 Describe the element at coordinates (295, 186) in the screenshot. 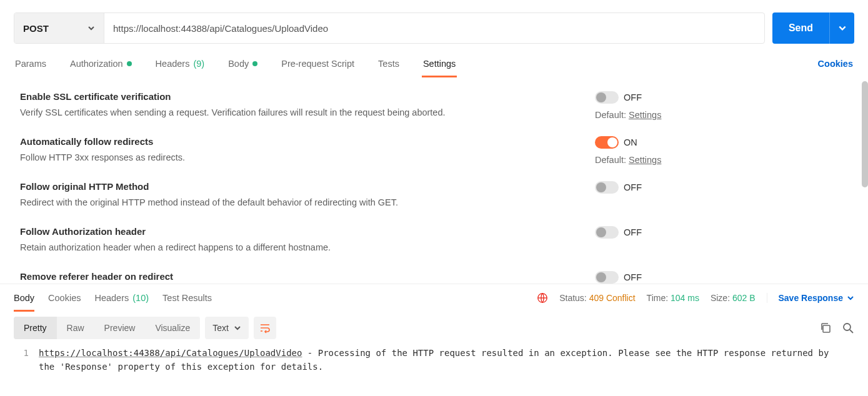

I see `setting-title: Follow original HTTP Method` at that location.